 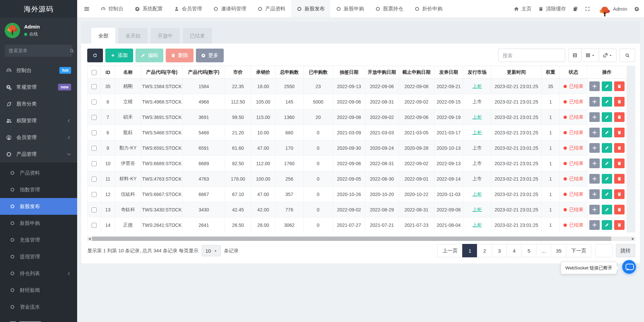 I want to click on tab-新股申购: 新股申购, so click(x=350, y=9).